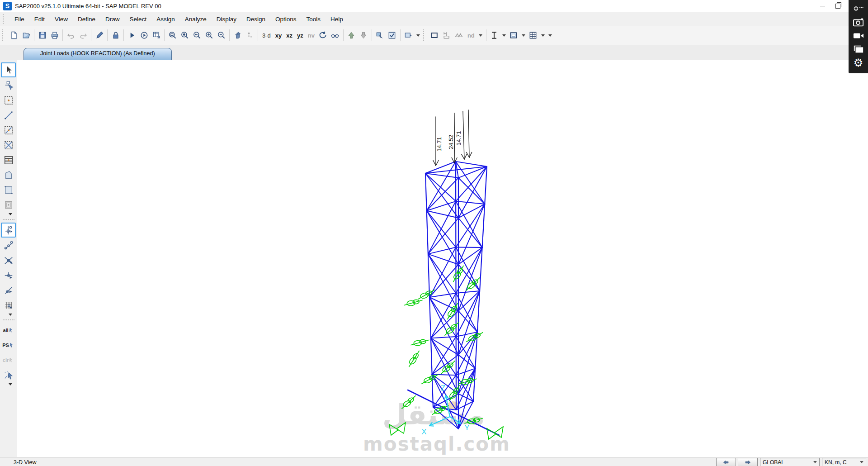 The width and height of the screenshot is (868, 466). What do you see at coordinates (8, 230) in the screenshot?
I see `snap-to-joints-button` at bounding box center [8, 230].